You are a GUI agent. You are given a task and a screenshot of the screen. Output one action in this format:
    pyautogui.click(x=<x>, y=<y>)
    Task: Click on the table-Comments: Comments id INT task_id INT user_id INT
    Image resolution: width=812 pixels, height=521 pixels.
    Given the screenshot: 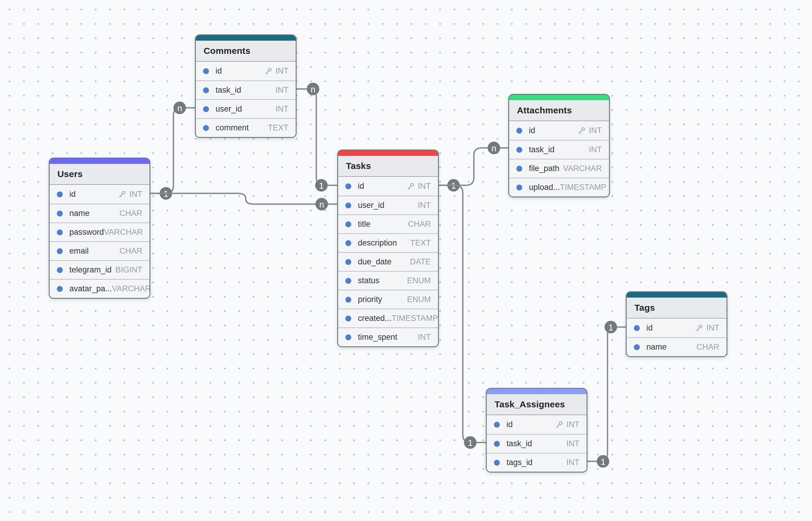 What is the action you would take?
    pyautogui.click(x=246, y=86)
    